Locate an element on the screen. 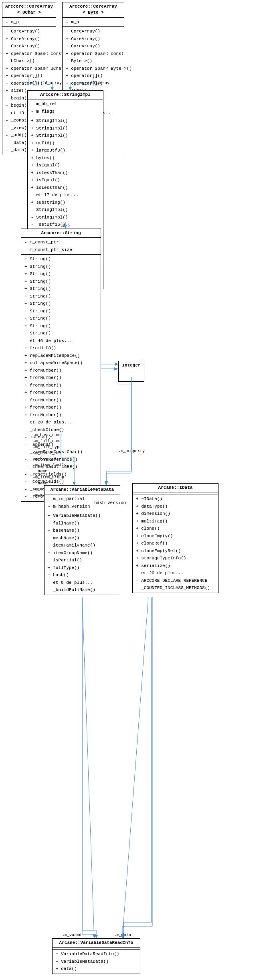  member: + replaceWhiteSpace() is located at coordinates (61, 356).